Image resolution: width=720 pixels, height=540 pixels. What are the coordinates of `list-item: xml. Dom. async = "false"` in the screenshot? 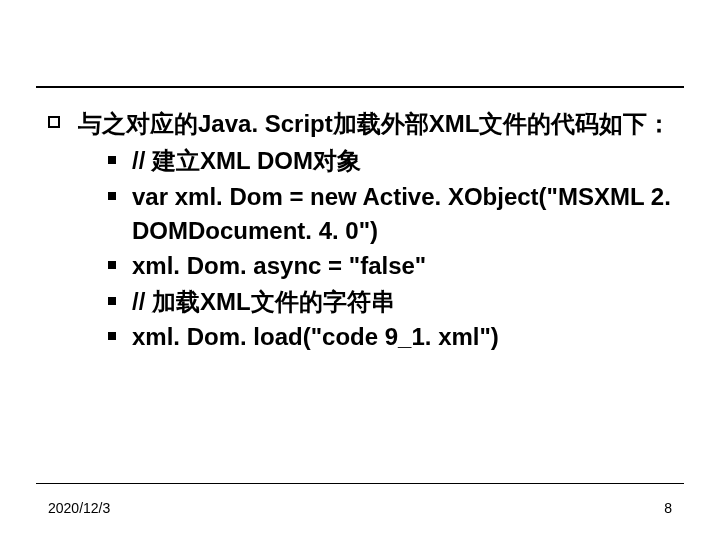 It's located at (394, 266).